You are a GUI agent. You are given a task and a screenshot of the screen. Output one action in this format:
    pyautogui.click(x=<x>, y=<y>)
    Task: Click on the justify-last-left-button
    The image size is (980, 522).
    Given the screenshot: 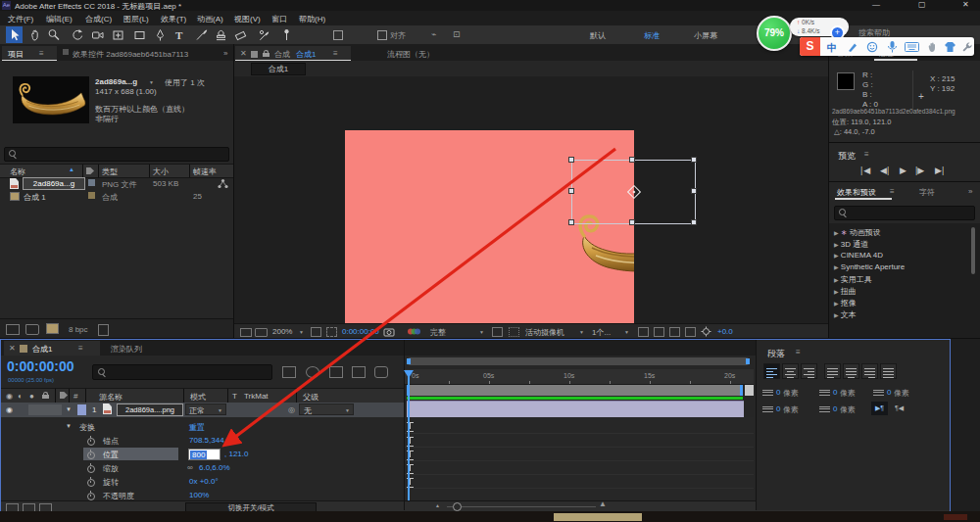 What is the action you would take?
    pyautogui.click(x=833, y=371)
    